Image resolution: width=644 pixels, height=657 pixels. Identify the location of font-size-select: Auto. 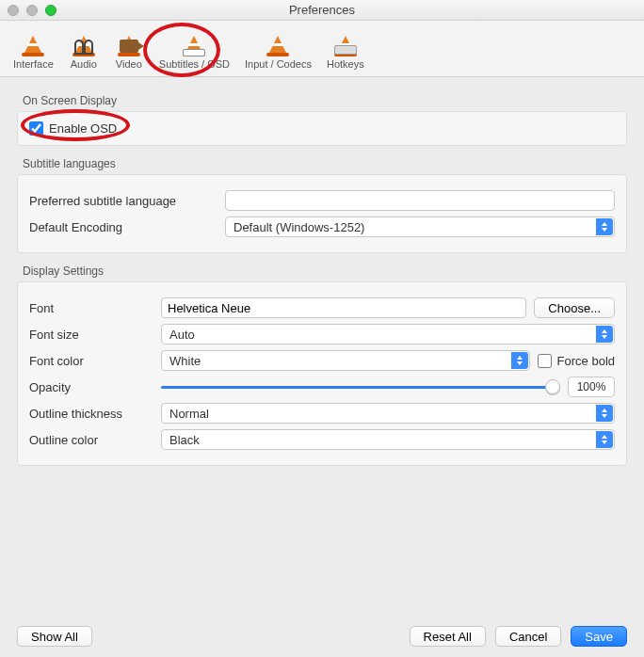
(388, 334).